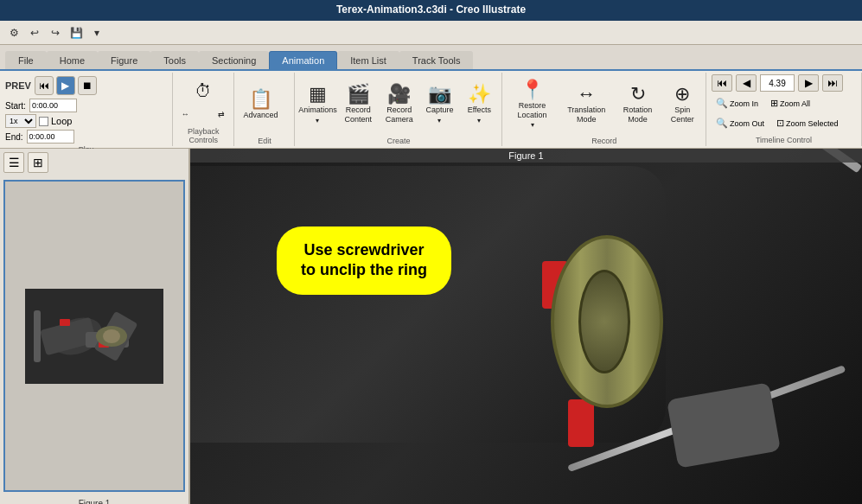 This screenshot has width=862, height=504. Describe the element at coordinates (94, 335) in the screenshot. I see `figure-thumbnail` at that location.